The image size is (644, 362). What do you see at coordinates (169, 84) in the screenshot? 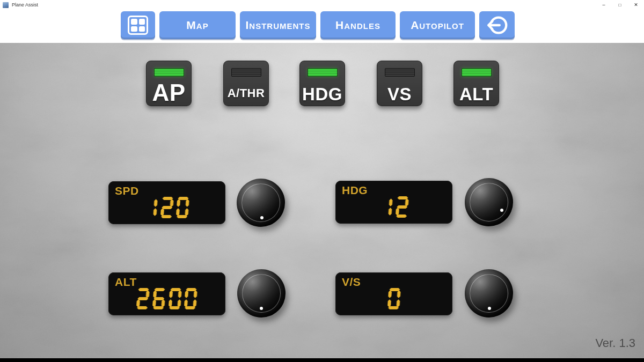
I see `ap-mode-button: AP` at bounding box center [169, 84].